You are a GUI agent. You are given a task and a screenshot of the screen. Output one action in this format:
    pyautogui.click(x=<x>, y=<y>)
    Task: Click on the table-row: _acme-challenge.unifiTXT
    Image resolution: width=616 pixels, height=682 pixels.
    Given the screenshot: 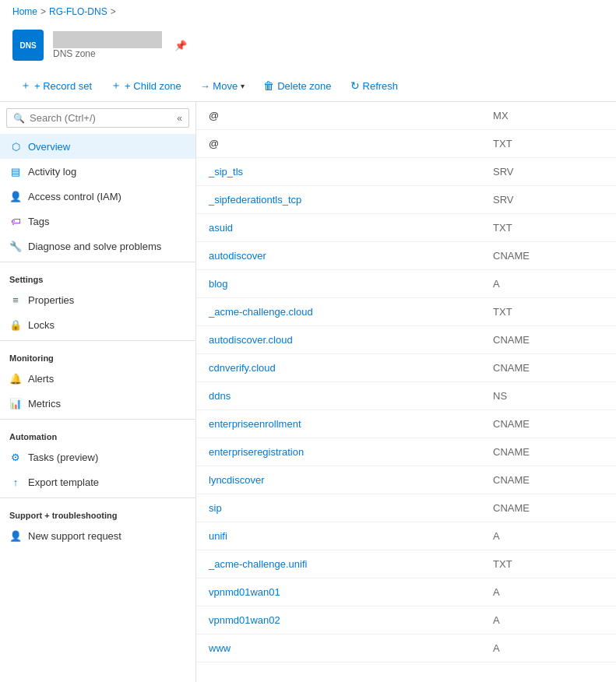 What is the action you would take?
    pyautogui.click(x=407, y=564)
    